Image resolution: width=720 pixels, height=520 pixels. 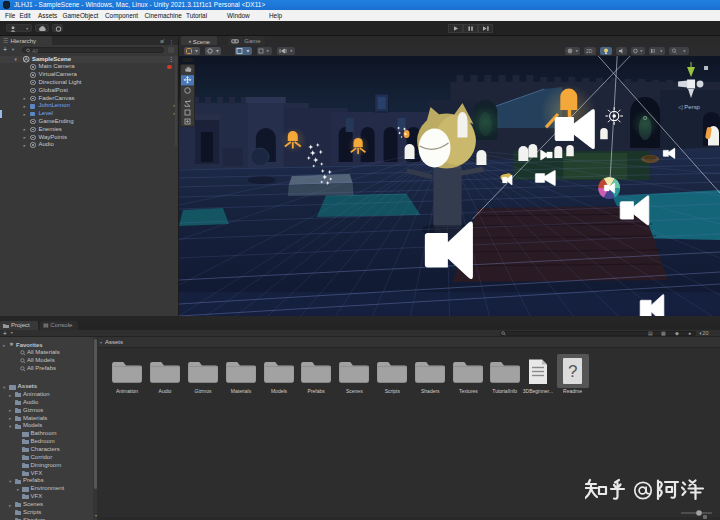 What do you see at coordinates (690, 107) in the screenshot?
I see `svg-text: ◁ Persp` at bounding box center [690, 107].